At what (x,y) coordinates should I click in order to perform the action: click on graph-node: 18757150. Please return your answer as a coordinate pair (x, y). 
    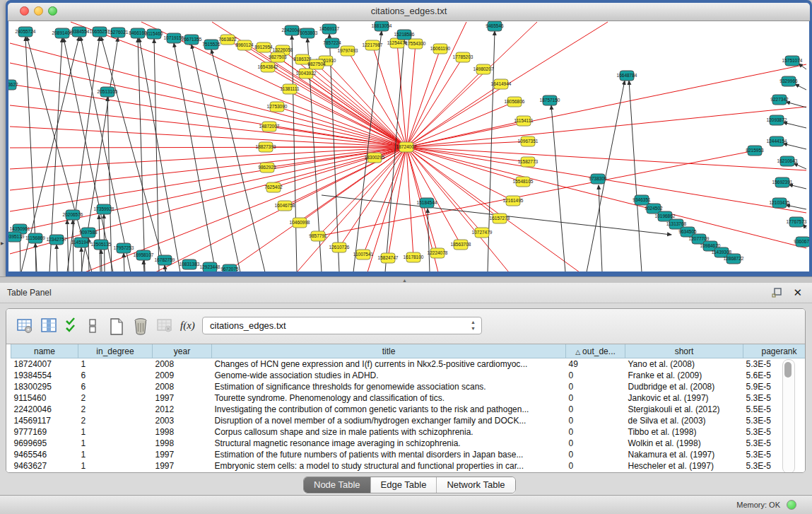
    Looking at the image, I should click on (550, 100).